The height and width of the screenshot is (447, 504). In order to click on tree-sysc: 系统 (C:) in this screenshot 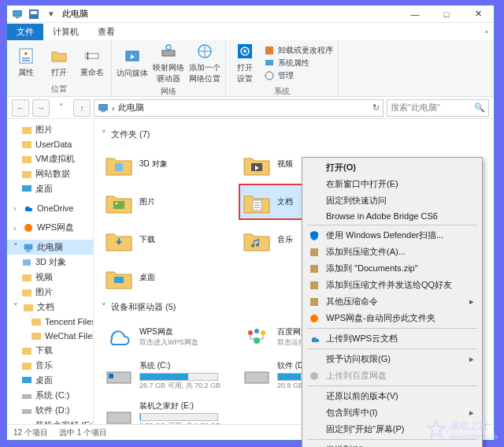, I will do `click(50, 396)`.